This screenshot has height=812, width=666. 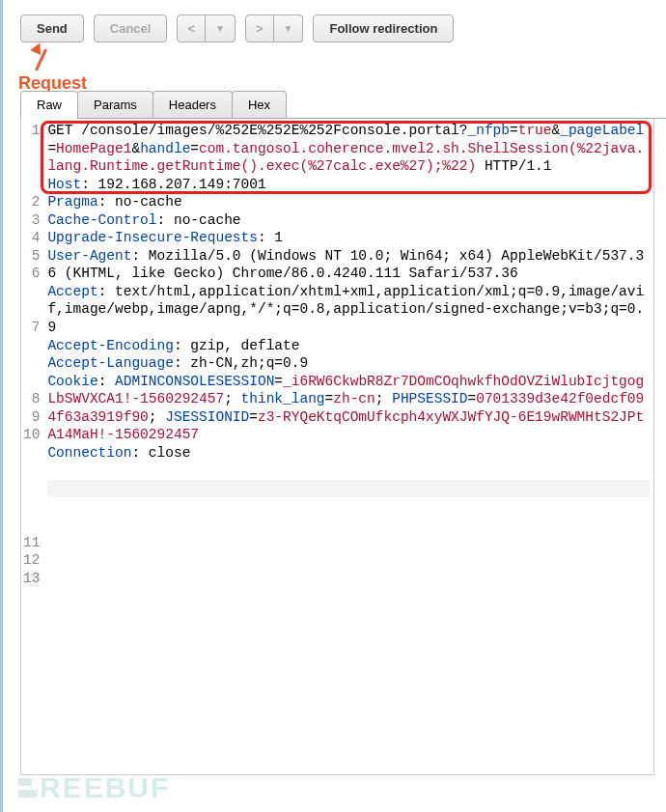 I want to click on tab-headers: Headers, so click(x=193, y=104).